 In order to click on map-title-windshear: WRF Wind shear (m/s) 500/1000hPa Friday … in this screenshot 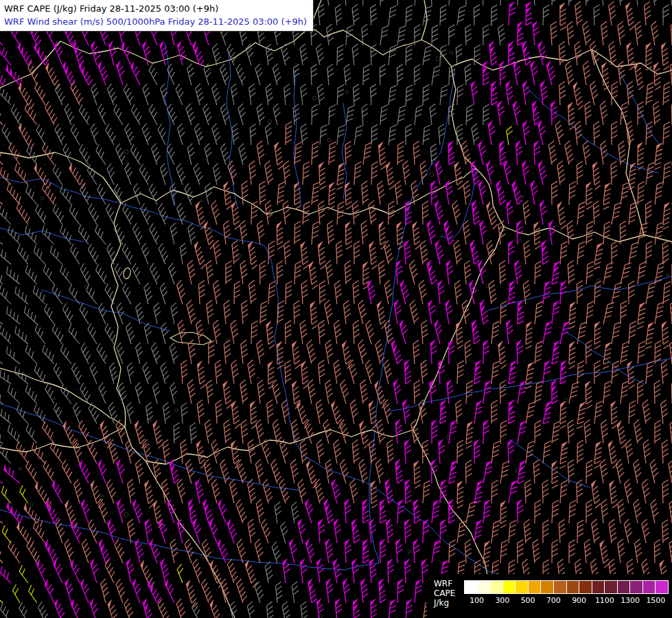, I will do `click(155, 22)`.